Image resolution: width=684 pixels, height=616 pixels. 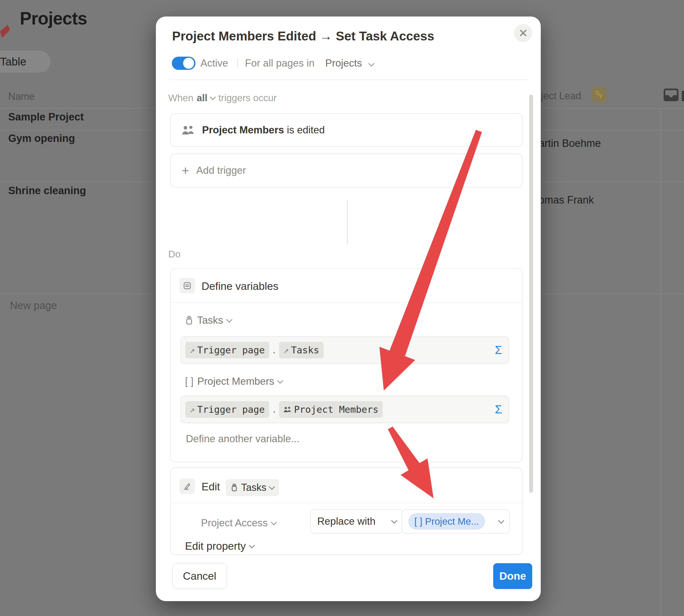 I want to click on clipped-column-label, so click(x=683, y=96).